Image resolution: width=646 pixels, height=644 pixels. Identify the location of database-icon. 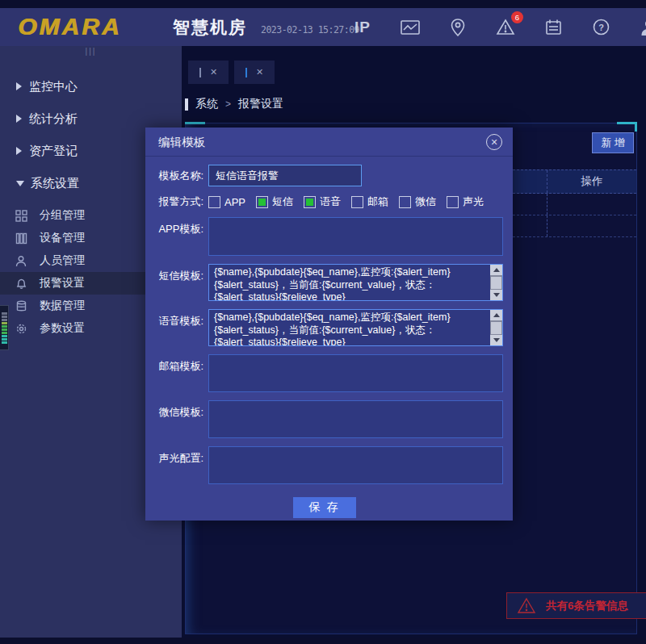
(21, 306).